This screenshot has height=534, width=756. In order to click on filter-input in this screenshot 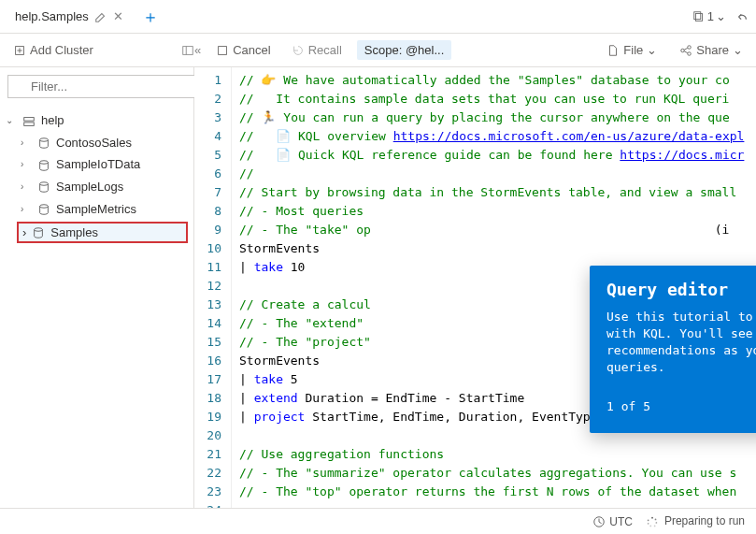, I will do `click(102, 86)`.